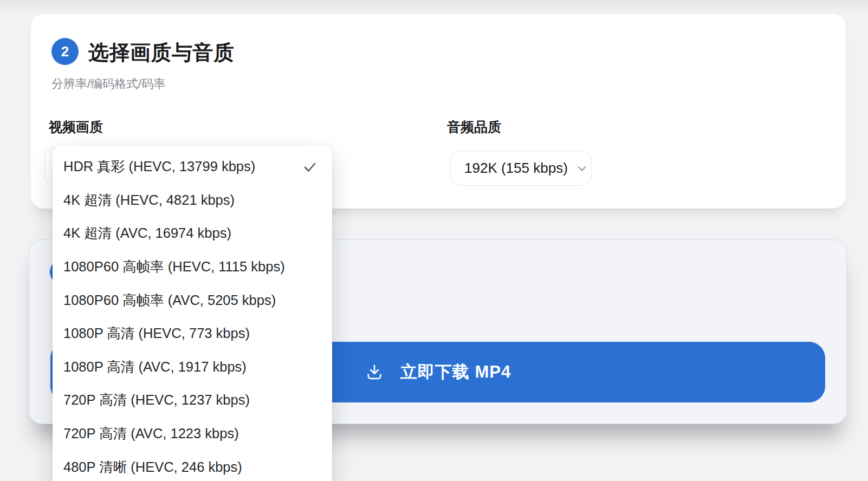 The width and height of the screenshot is (868, 481). What do you see at coordinates (192, 434) in the screenshot?
I see `dropdown-option: 720P 高清 (AVC, 1223 kbps)` at bounding box center [192, 434].